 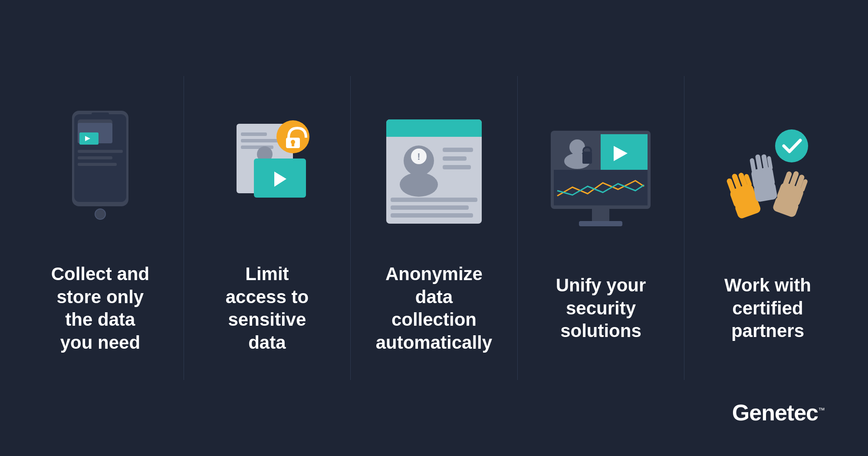 What do you see at coordinates (779, 413) in the screenshot?
I see `logo-text: Genetec™` at bounding box center [779, 413].